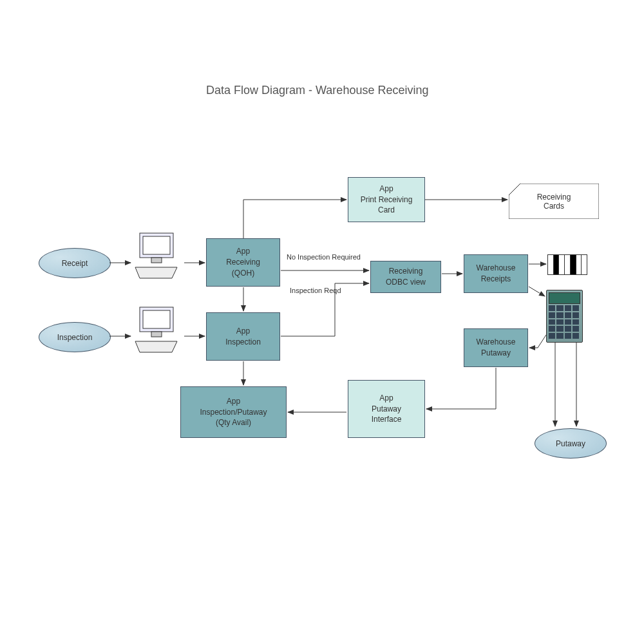 Image resolution: width=644 pixels, height=644 pixels. I want to click on inspection-label: Inspection, so click(75, 337).